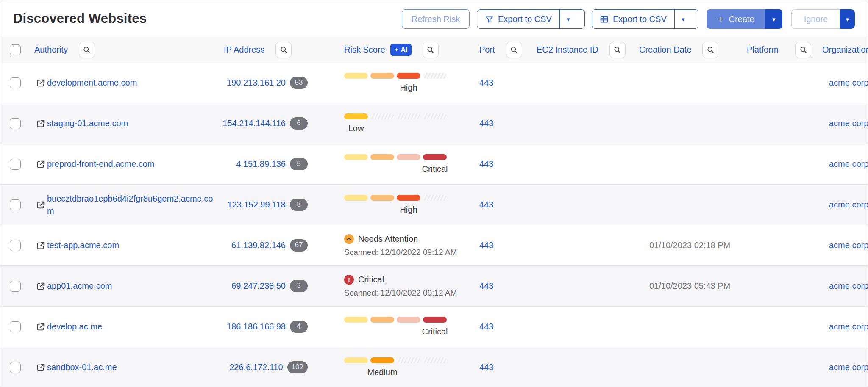  Describe the element at coordinates (284, 50) in the screenshot. I see `ip-address-search-button` at that location.